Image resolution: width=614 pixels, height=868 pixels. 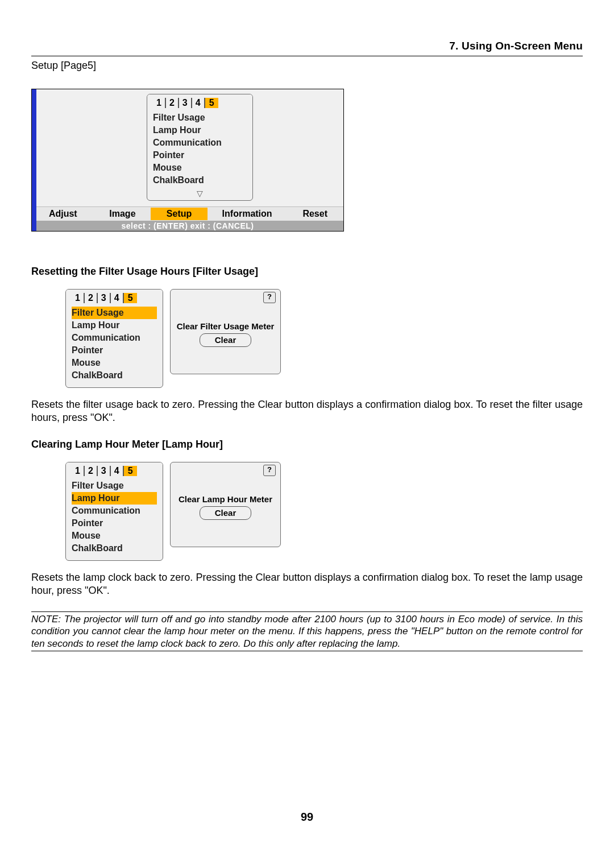 What do you see at coordinates (324, 338) in the screenshot?
I see `filter-usage-figure: 1 2 3 4 5 Filter Usage Lamp Hour Communi…` at bounding box center [324, 338].